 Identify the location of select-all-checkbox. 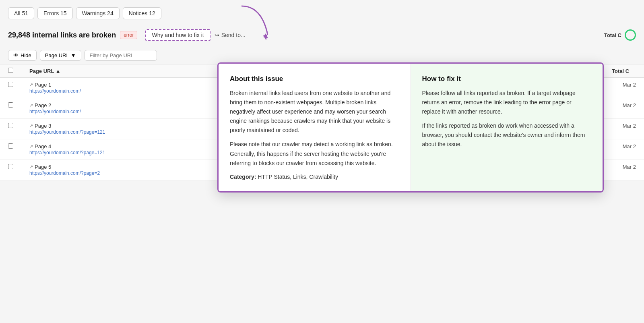
(10, 70).